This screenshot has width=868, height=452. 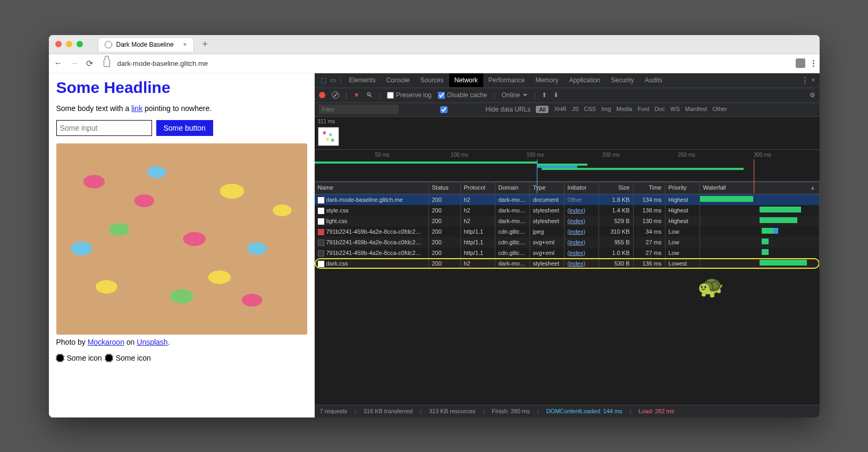 What do you see at coordinates (466, 80) in the screenshot?
I see `devtools-tab-network: Network` at bounding box center [466, 80].